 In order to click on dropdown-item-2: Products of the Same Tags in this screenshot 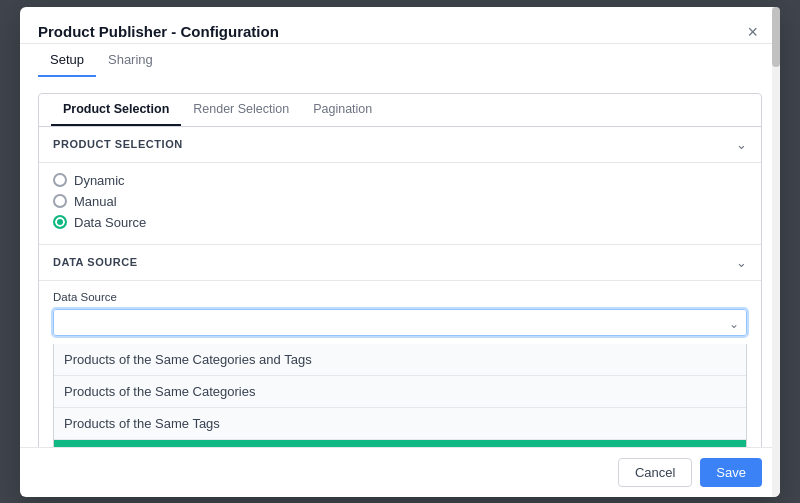, I will do `click(400, 424)`.